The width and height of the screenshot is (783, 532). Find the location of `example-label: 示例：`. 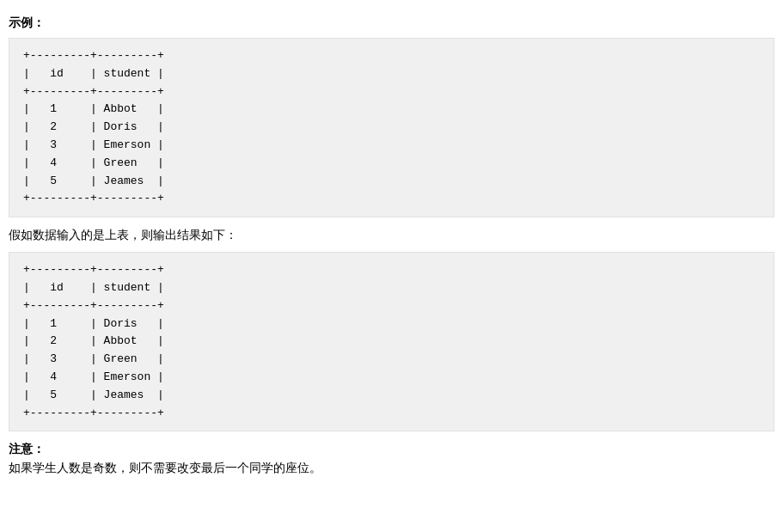

example-label: 示例： is located at coordinates (392, 23).